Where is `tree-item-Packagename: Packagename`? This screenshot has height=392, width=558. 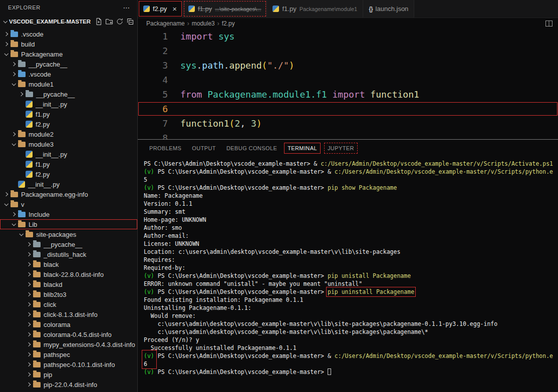
tree-item-Packagename: Packagename is located at coordinates (69, 54).